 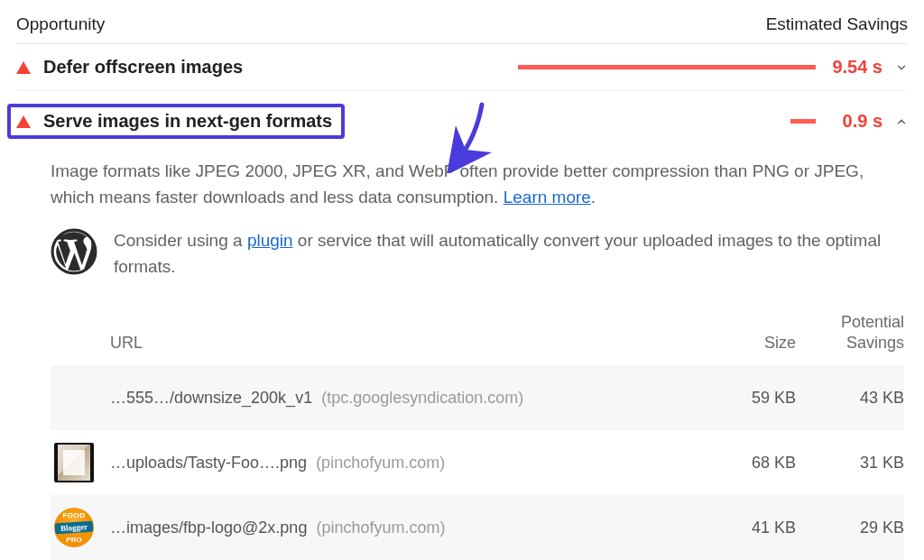 I want to click on image-path: …images/fbp-logo@2x.png, so click(x=208, y=528).